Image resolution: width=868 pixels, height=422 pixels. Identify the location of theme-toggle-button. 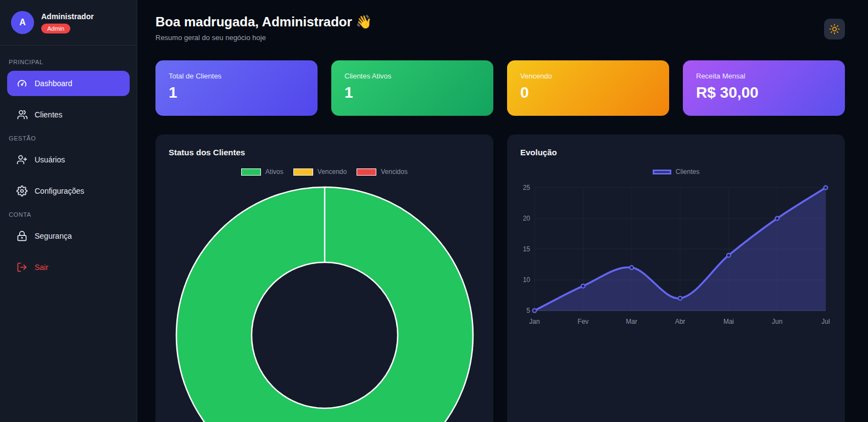
(834, 29).